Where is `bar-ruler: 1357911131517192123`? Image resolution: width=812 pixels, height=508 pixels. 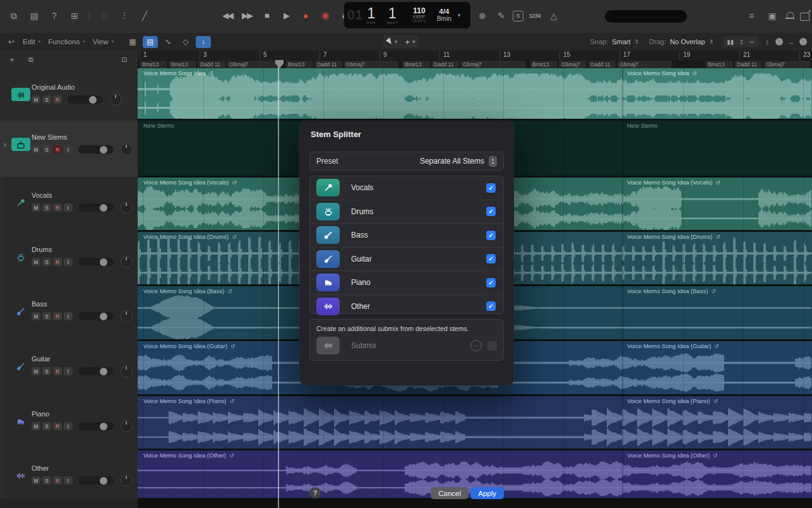 bar-ruler: 1357911131517192123 is located at coordinates (475, 56).